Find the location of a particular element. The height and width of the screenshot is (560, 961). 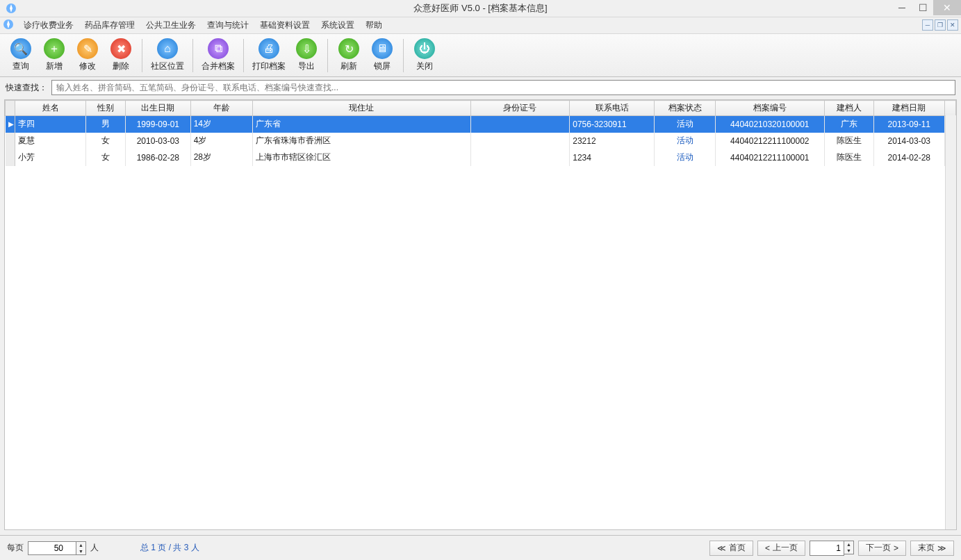

vertical-scrollbar is located at coordinates (951, 322).